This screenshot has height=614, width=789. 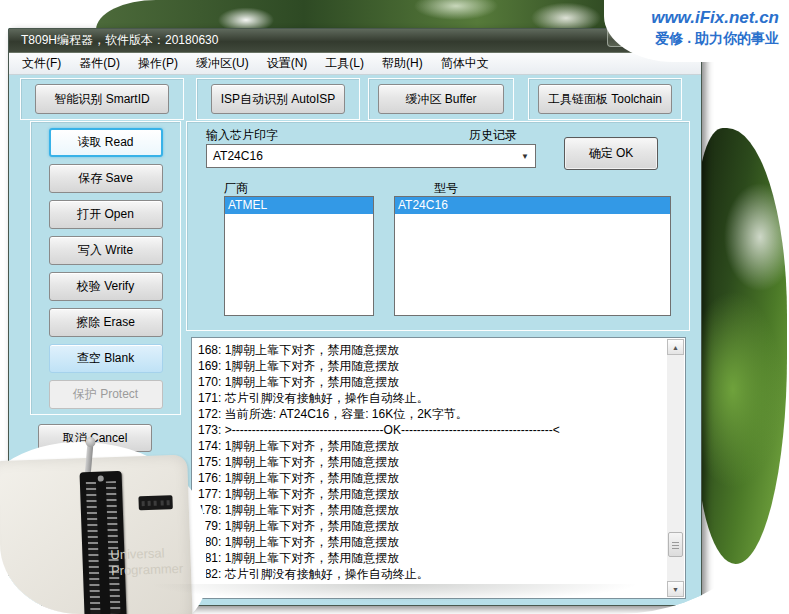 I want to click on brand-slogan: 爱修 . 助力你的事业, so click(x=700, y=39).